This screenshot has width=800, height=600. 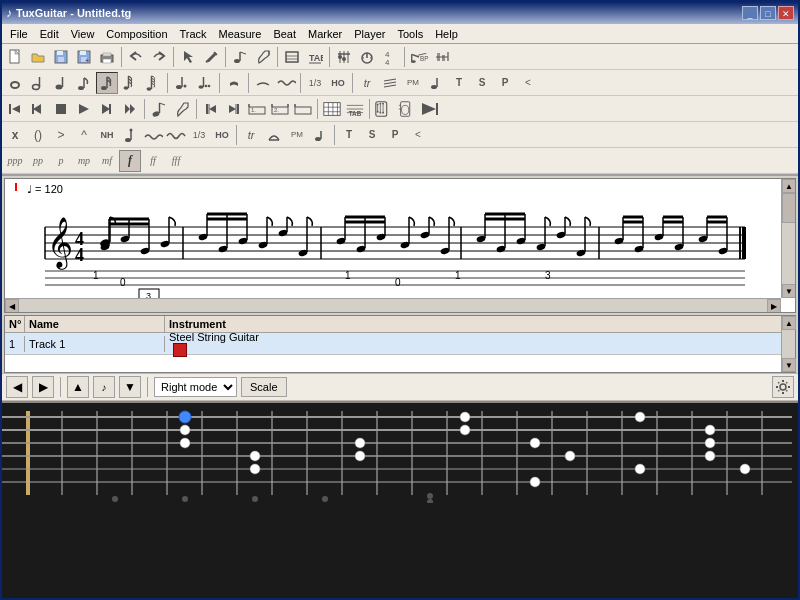 I want to click on menu-view: View, so click(x=83, y=34).